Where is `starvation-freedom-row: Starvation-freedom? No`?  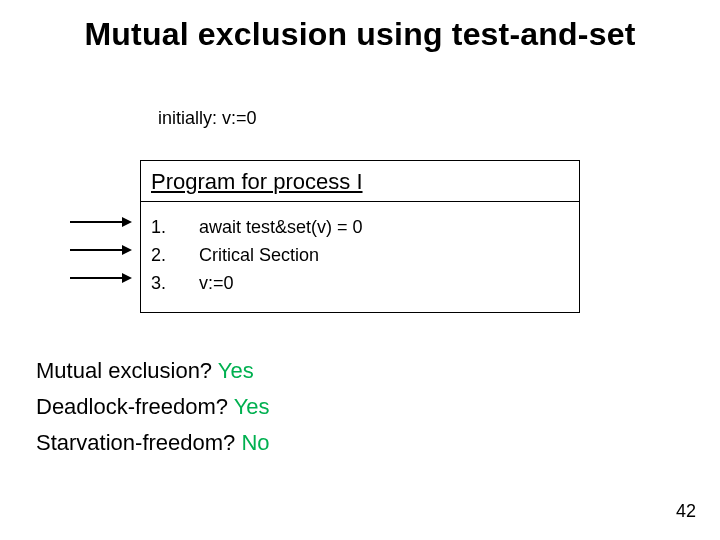
starvation-freedom-row: Starvation-freedom? No is located at coordinates (153, 443).